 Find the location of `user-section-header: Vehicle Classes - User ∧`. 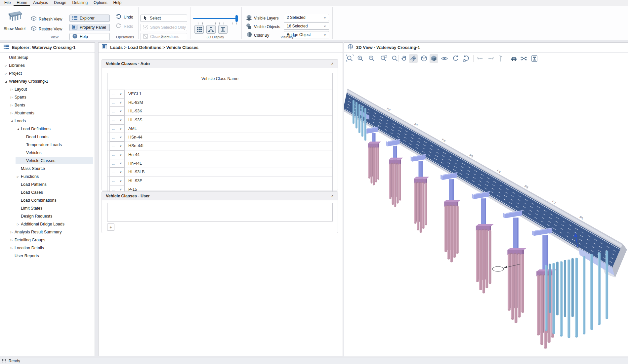

user-section-header: Vehicle Classes - User ∧ is located at coordinates (220, 196).